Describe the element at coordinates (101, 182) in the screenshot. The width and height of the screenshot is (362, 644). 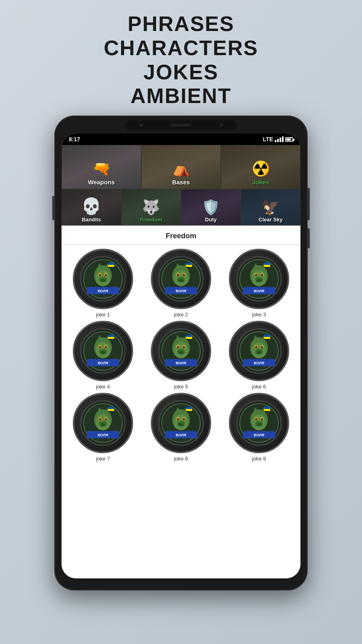
I see `nav-weapons-label: Weapons` at that location.